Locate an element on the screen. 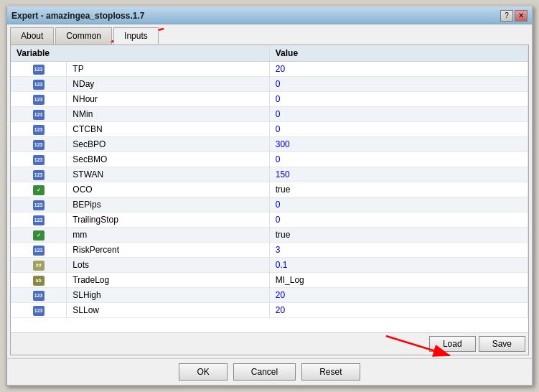  row-value: 3 is located at coordinates (398, 250).